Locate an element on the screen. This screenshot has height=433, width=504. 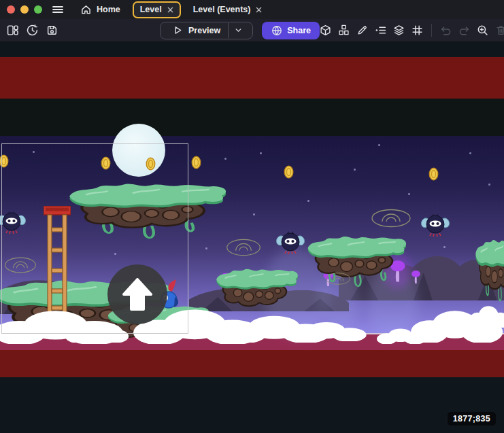
title-bar: Home Level Level (Events) is located at coordinates (252, 10).